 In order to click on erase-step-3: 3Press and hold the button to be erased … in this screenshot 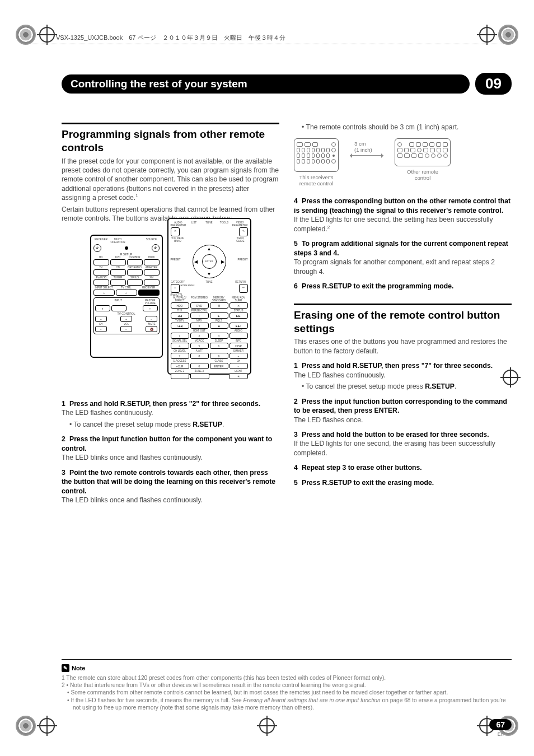, I will do `click(403, 435)`.